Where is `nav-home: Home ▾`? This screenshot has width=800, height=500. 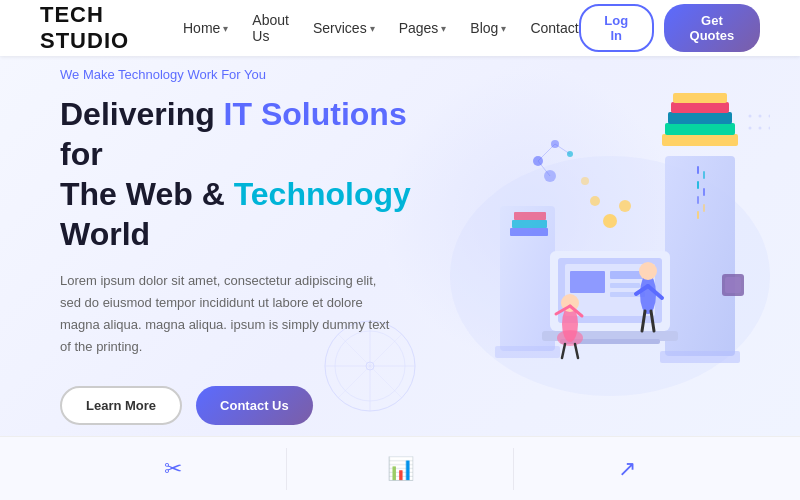 nav-home: Home ▾ is located at coordinates (206, 28).